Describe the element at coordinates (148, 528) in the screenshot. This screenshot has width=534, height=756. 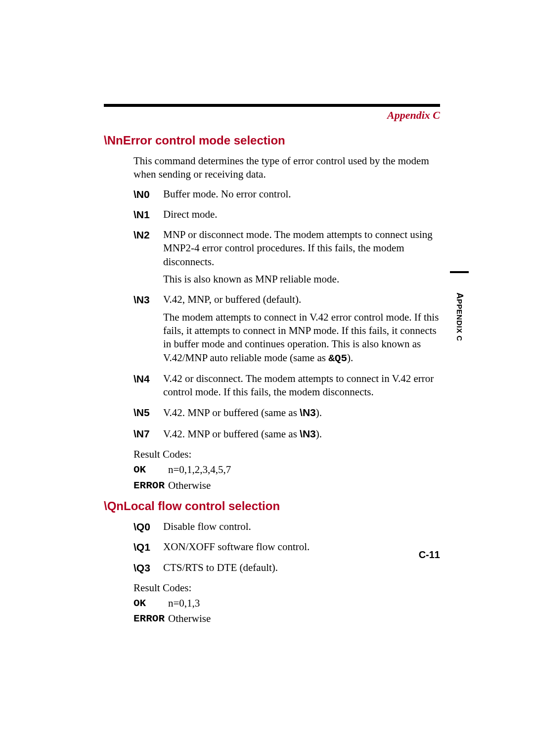
I see `def-code: \Q0` at that location.